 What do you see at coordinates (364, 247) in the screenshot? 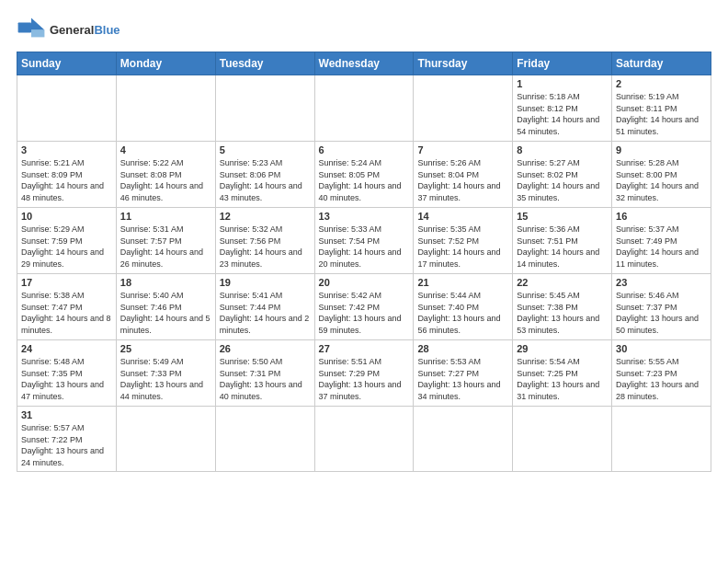
I see `day-info: Sunrise: 5:33 AM Sunset: 7:54 PM Dayligh…` at bounding box center [364, 247].